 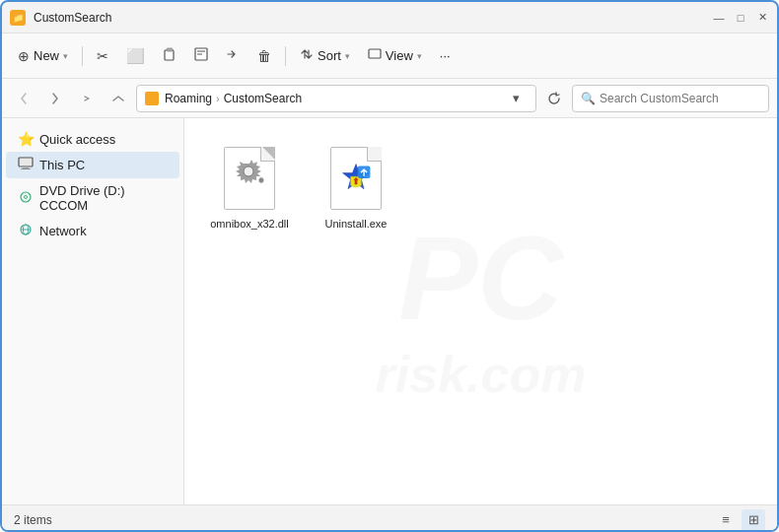 I want to click on rename-button, so click(x=201, y=56).